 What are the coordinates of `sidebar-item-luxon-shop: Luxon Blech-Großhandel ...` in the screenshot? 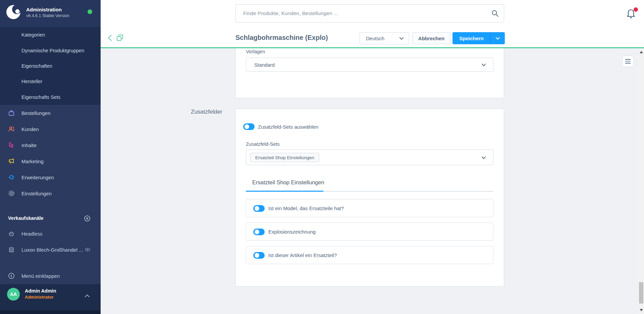 It's located at (50, 250).